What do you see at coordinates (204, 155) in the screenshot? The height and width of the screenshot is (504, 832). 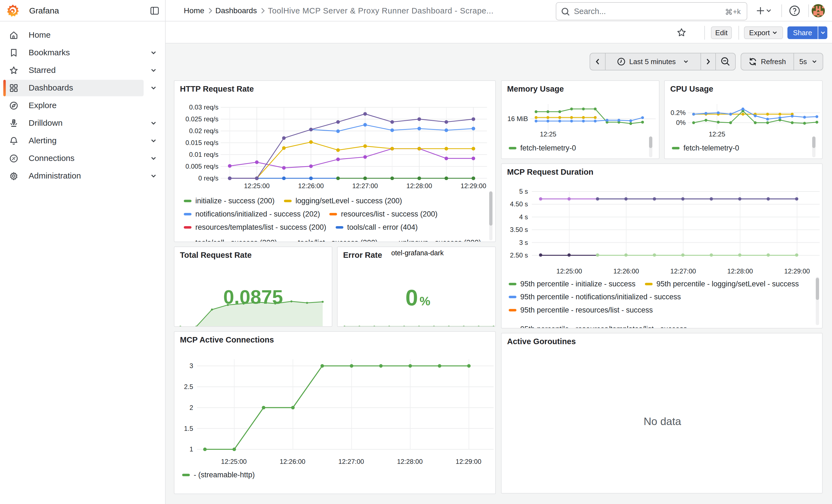 I see `svg-text: 0.01 req/s` at bounding box center [204, 155].